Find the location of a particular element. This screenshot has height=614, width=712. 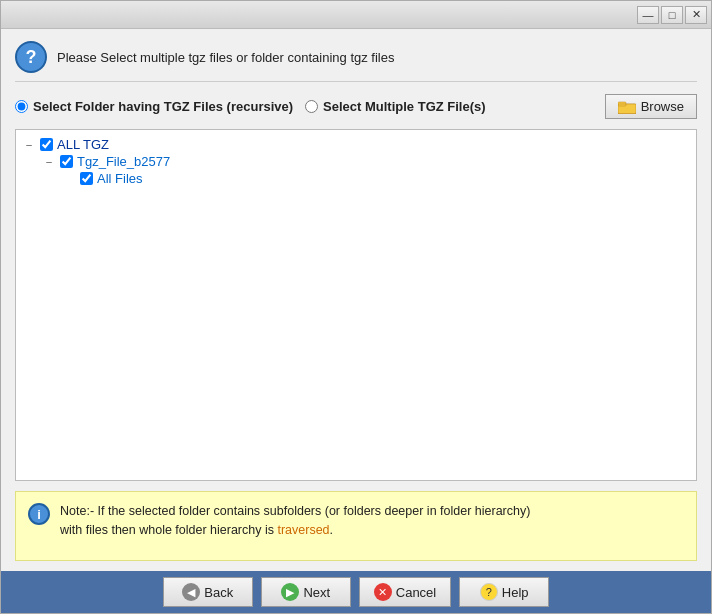

note-text-end: . is located at coordinates (332, 530).